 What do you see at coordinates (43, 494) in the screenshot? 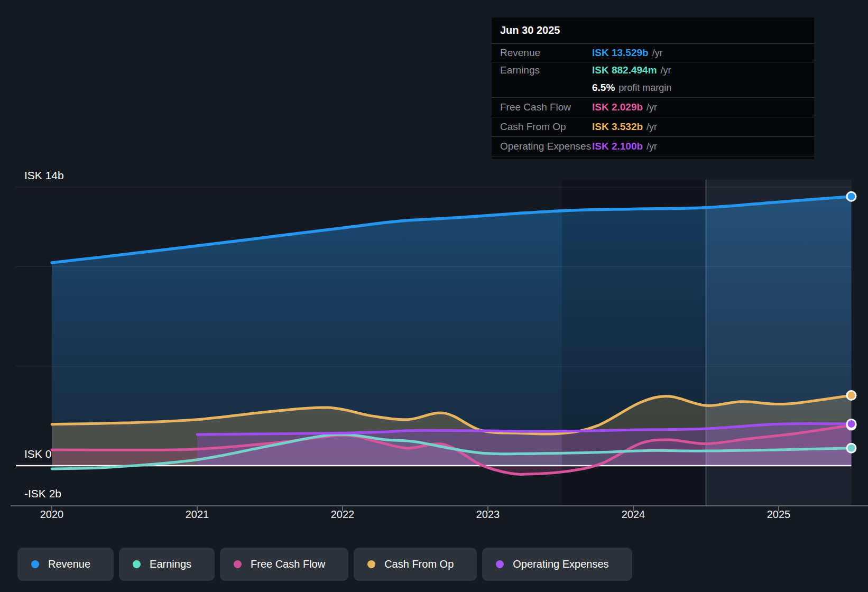
I see `y-axis-label--2b: -ISK 2b` at bounding box center [43, 494].